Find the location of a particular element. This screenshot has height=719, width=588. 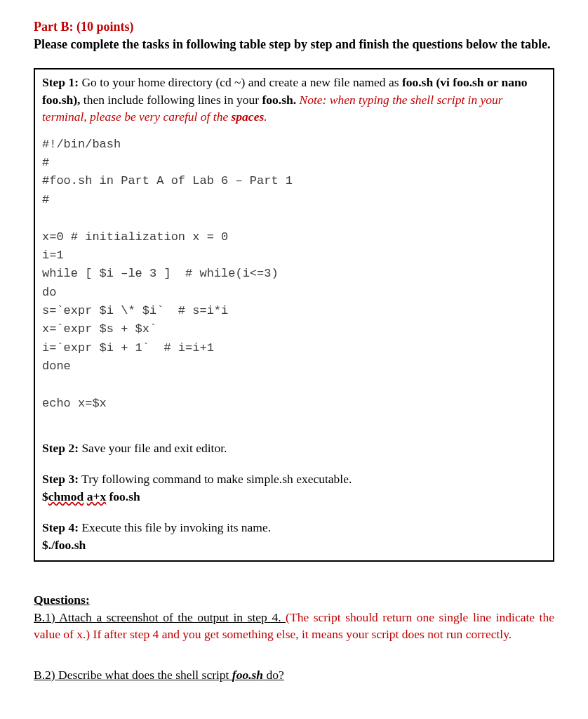

step-4-label: Step 4: is located at coordinates (60, 527).